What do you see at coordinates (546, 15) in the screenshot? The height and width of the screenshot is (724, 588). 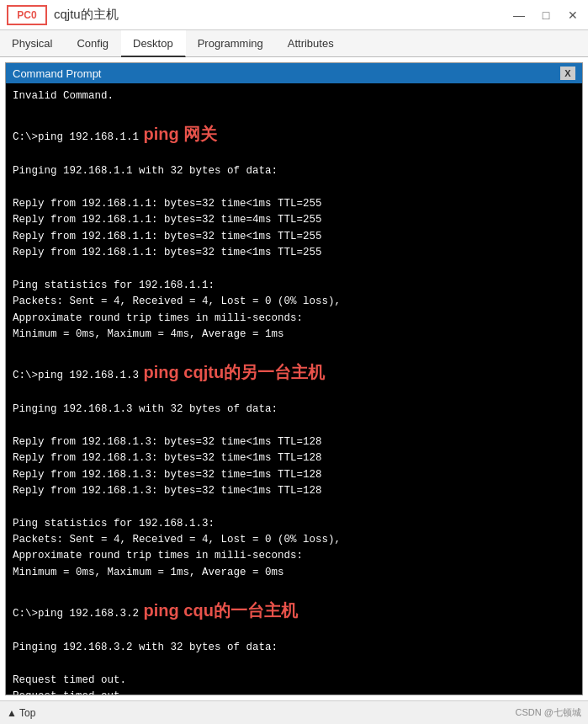 I see `maximize-button: □` at bounding box center [546, 15].